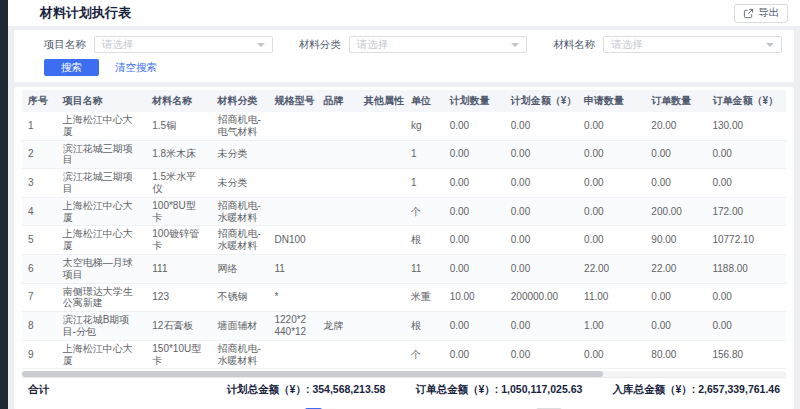 The image size is (800, 409). What do you see at coordinates (158, 44) in the screenshot?
I see `filter-group: 项目名称请选择` at bounding box center [158, 44].